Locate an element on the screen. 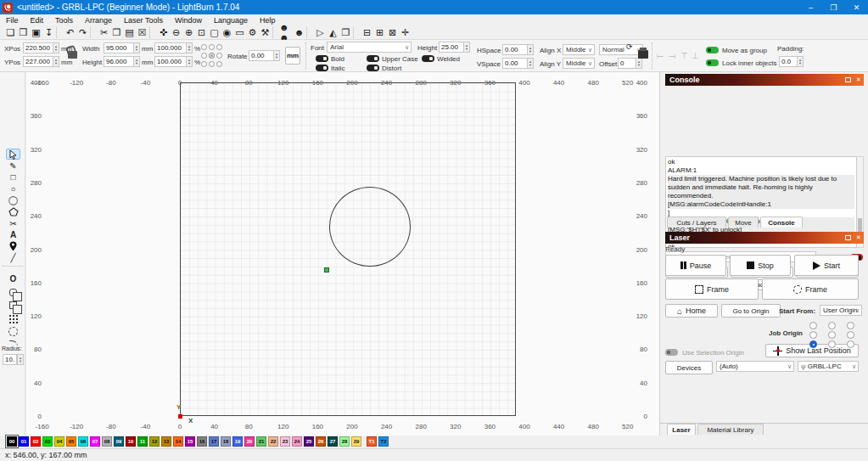 The image size is (868, 461). menu-language: Language is located at coordinates (231, 20).